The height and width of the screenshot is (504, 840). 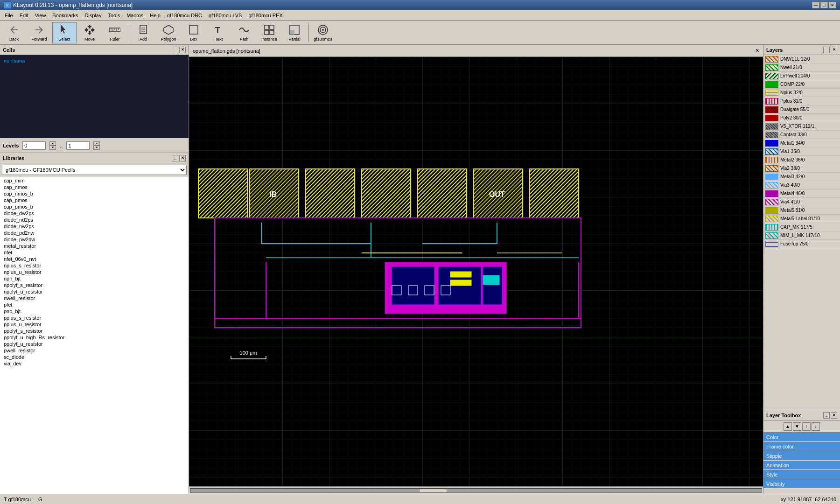 I want to click on lib-item: pwell_resistor, so click(x=94, y=350).